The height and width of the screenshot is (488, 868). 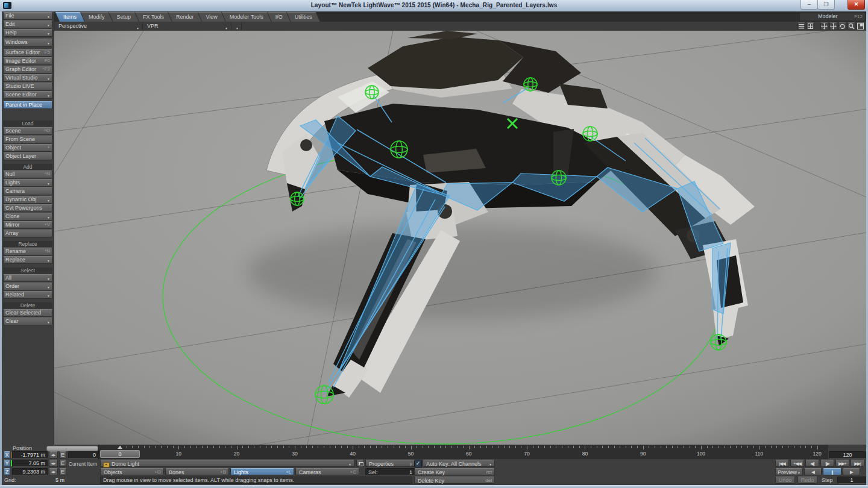 I want to click on pause-button: ||, so click(x=832, y=472).